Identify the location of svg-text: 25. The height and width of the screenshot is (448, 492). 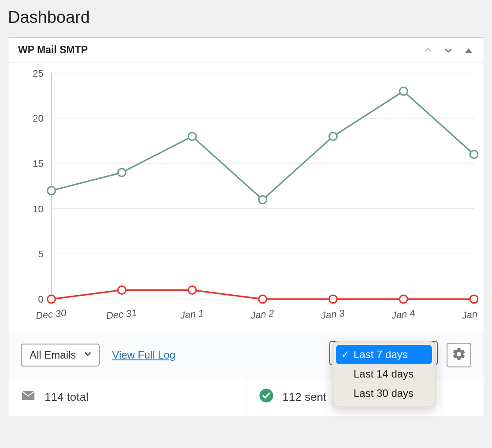
(38, 73).